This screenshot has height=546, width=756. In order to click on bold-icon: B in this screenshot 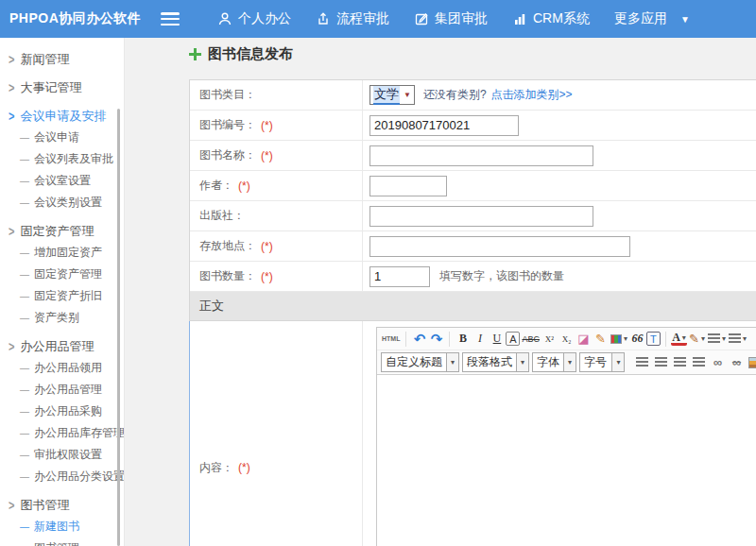, I will do `click(463, 338)`.